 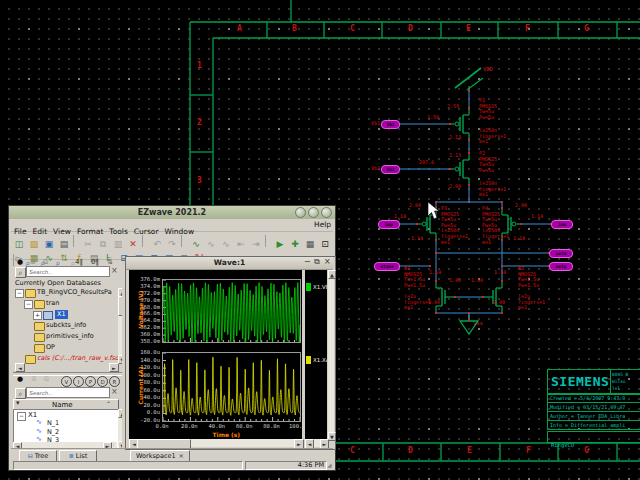 What do you see at coordinates (144, 307) in the screenshot?
I see `y-tick-label: 368.0m` at bounding box center [144, 307].